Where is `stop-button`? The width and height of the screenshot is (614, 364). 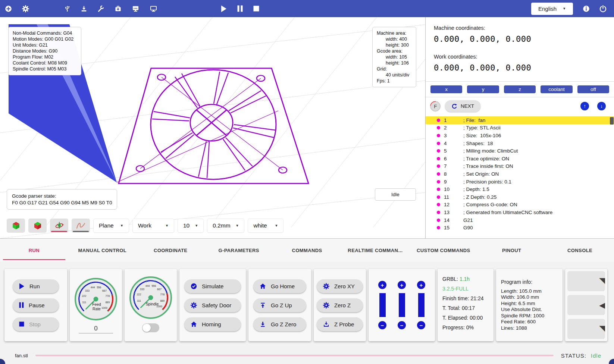 stop-button is located at coordinates (256, 9).